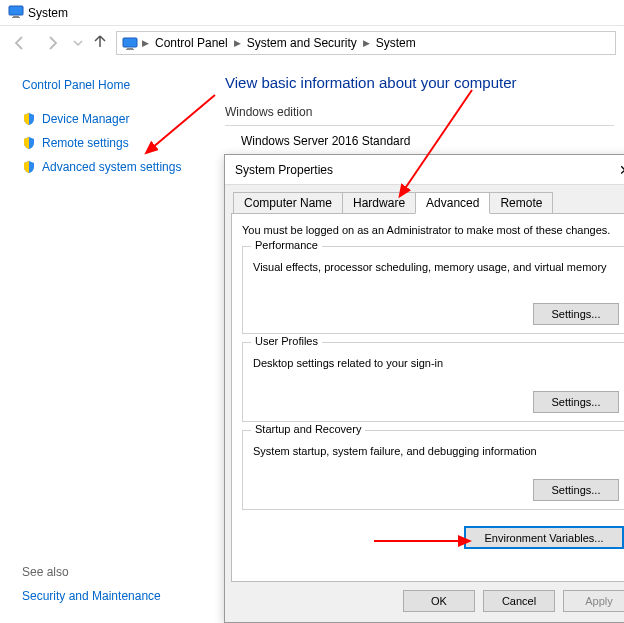 The image size is (624, 623). I want to click on nav-dropdown-icon, so click(78, 43).